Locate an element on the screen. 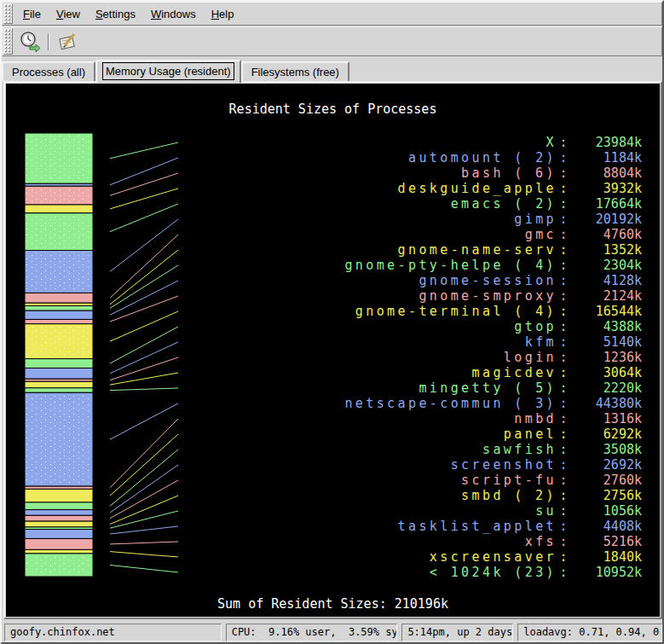 Image resolution: width=664 pixels, height=644 pixels. toolbar-separator is located at coordinates (49, 42).